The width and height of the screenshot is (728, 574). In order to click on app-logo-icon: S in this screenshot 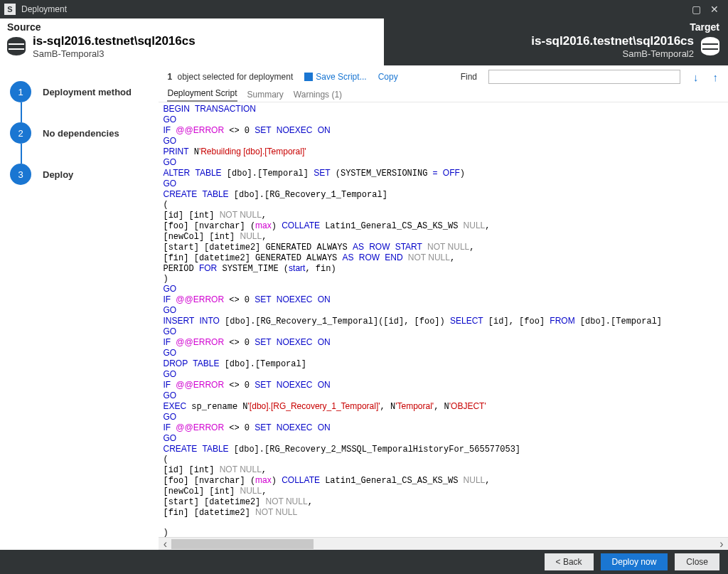, I will do `click(10, 9)`.